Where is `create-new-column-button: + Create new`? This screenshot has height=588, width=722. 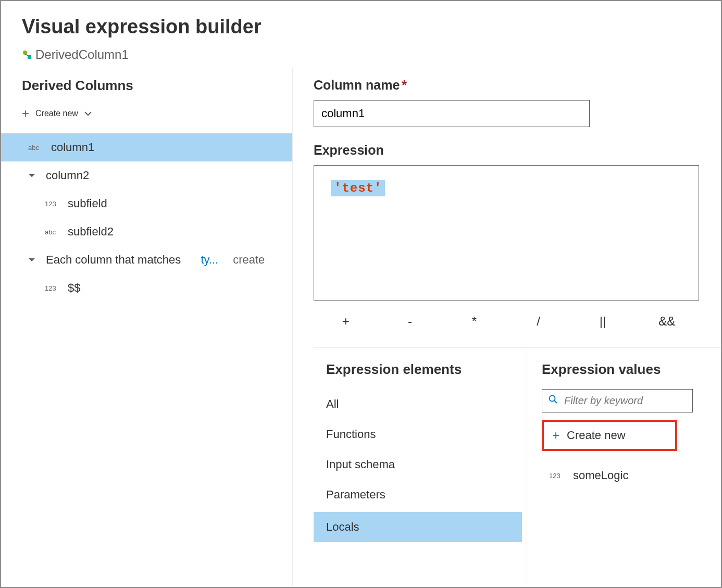 create-new-column-button: + Create new is located at coordinates (157, 114).